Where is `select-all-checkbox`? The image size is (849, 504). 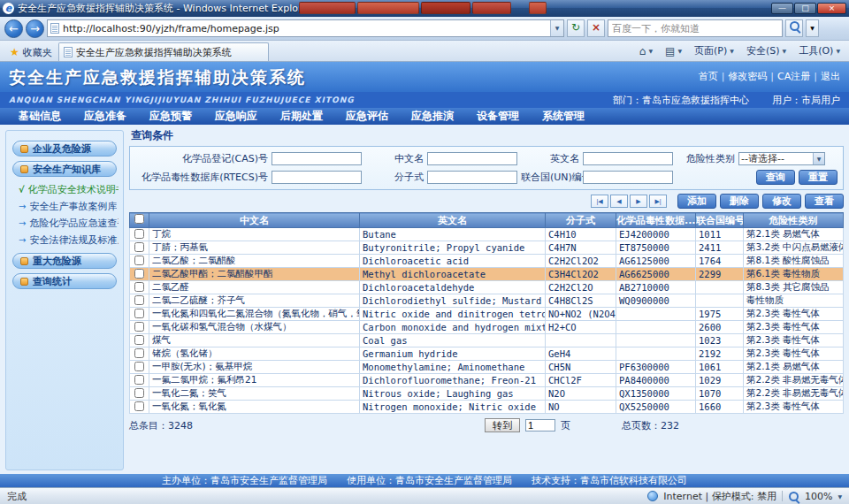 select-all-checkbox is located at coordinates (140, 219).